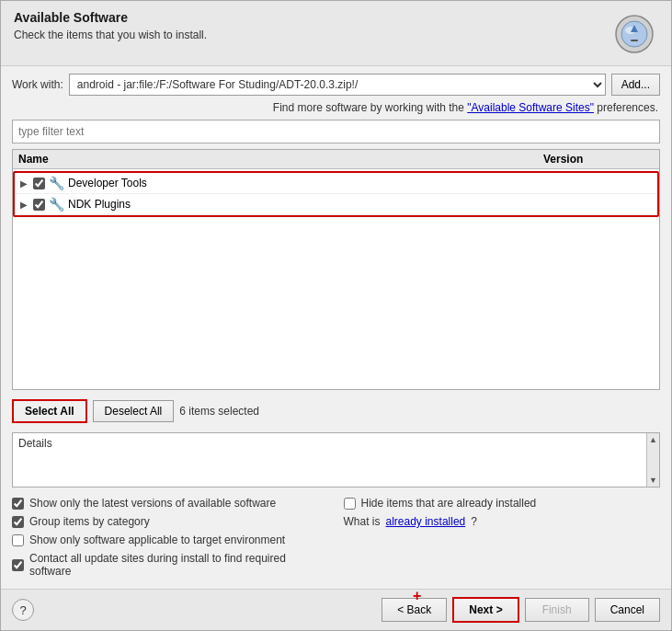 This screenshot has height=631, width=672. Describe the element at coordinates (474, 522) in the screenshot. I see `already-installed-suffix: ?` at that location.